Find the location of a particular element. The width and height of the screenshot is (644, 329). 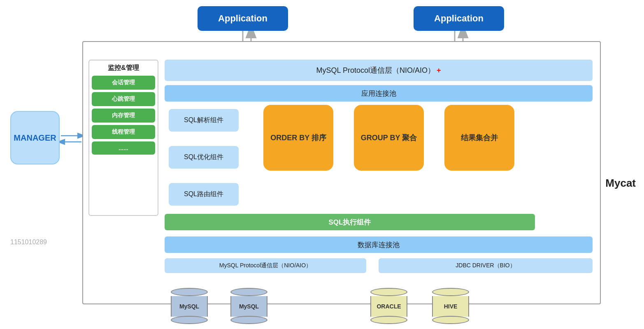

orderby-label: ORDER BY 排序 is located at coordinates (298, 138).